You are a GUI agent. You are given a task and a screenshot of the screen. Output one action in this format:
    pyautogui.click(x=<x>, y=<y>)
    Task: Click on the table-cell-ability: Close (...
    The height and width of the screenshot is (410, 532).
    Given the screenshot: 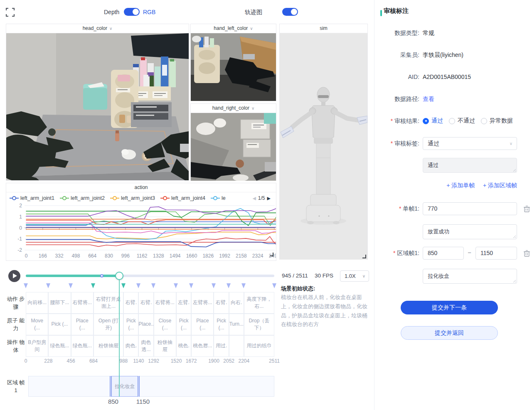 What is the action you would take?
    pyautogui.click(x=165, y=324)
    